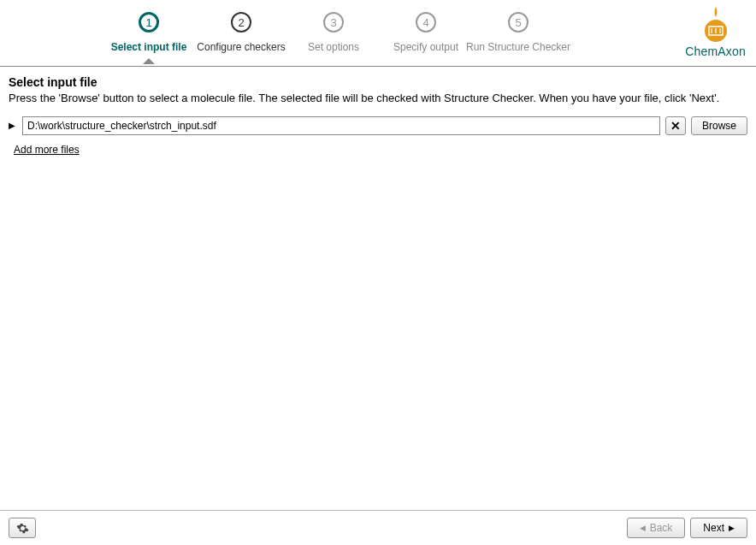  Describe the element at coordinates (378, 126) in the screenshot. I see `file-row: ▶ ✕ Browse` at that location.